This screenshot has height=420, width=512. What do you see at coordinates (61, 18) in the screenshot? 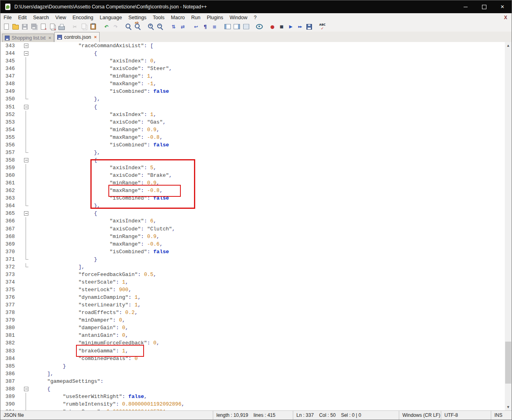
I see `menu-item-view: View` at bounding box center [61, 18].